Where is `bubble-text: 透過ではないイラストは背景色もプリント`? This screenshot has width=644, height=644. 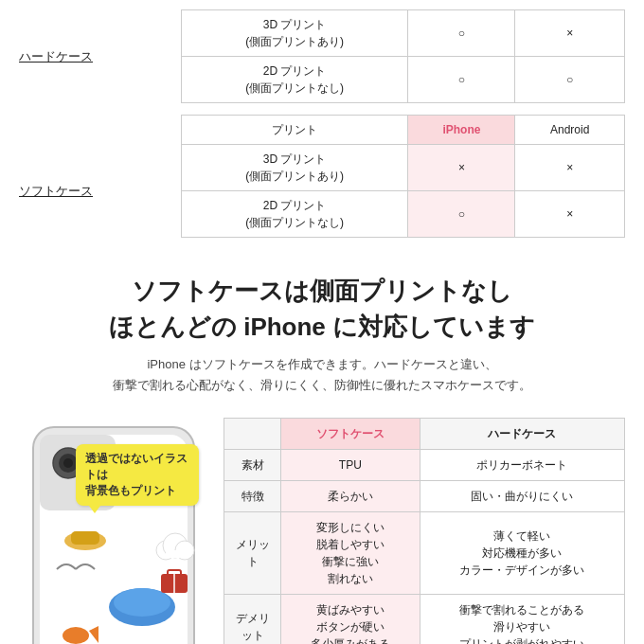 bubble-text: 透過ではないイラストは背景色もプリント is located at coordinates (137, 475).